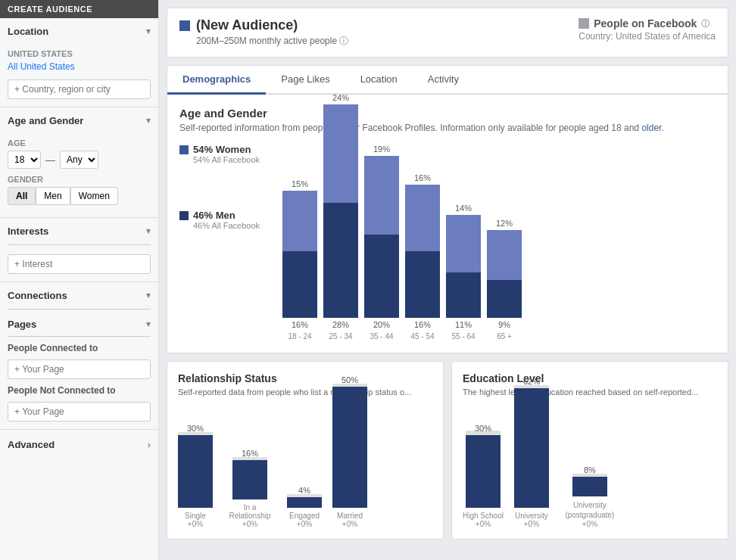  Describe the element at coordinates (463, 336) in the screenshot. I see `age-label-55-64: 55 - 64` at that location.